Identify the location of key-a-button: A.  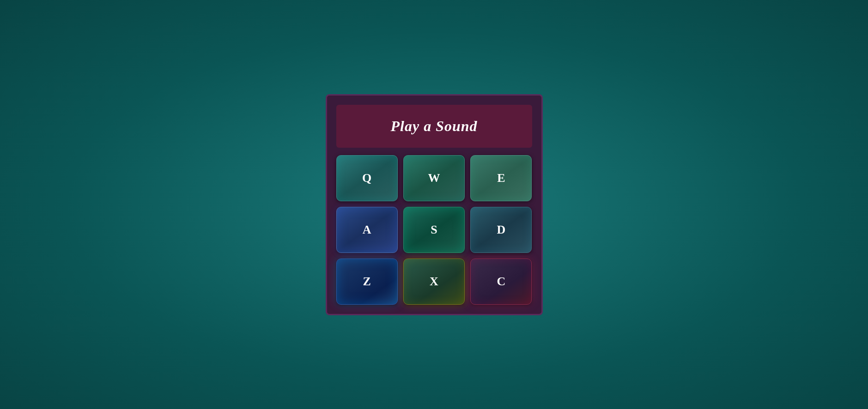
(367, 230).